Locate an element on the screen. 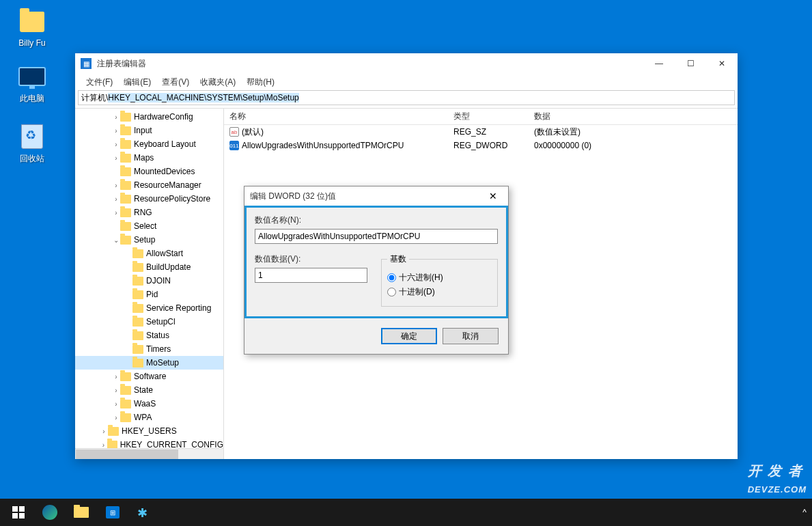  tree-node-label: WaaS is located at coordinates (145, 404).